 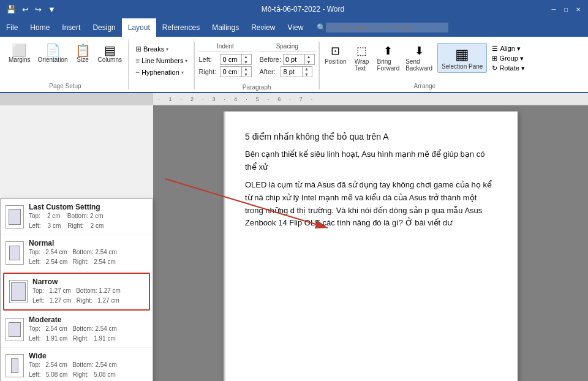 What do you see at coordinates (77, 217) in the screenshot?
I see `margin-item-last-custom: Last Custom Setting Top: 2 cm Bottom: 2 …` at bounding box center [77, 217].